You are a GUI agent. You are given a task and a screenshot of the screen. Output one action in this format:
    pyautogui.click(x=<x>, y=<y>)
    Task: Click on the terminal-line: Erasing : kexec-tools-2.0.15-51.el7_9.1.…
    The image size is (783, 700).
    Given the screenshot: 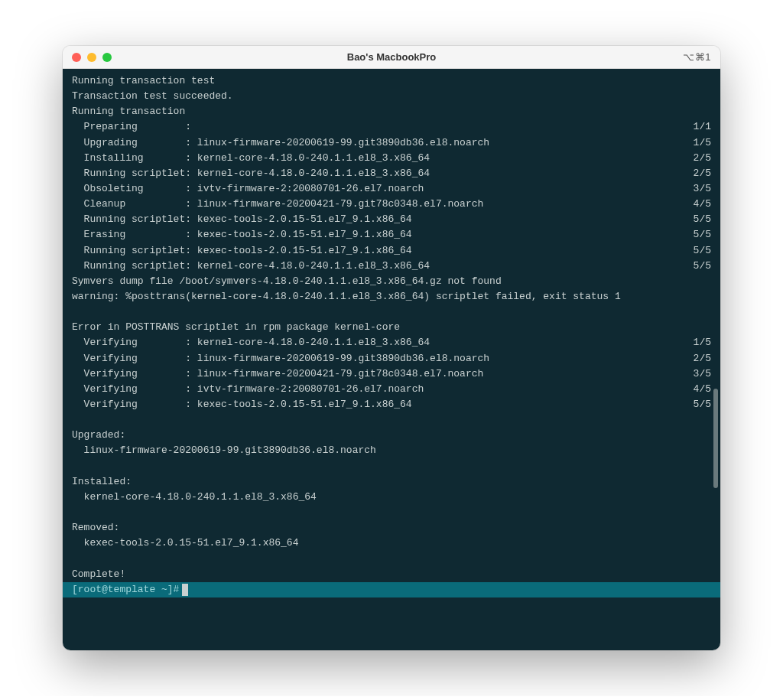 What is the action you would take?
    pyautogui.click(x=392, y=235)
    